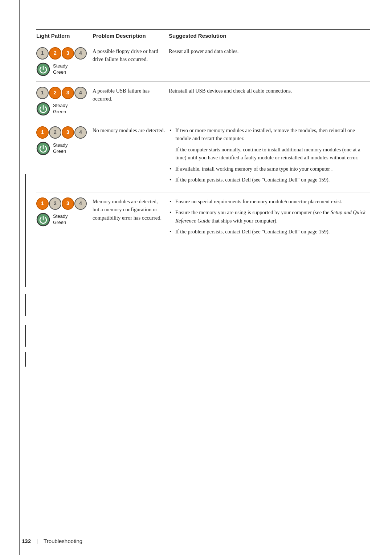 The image size is (392, 555). What do you see at coordinates (129, 210) in the screenshot?
I see `problem-text-4: Memory modules are detected, but a memor…` at bounding box center [129, 210].